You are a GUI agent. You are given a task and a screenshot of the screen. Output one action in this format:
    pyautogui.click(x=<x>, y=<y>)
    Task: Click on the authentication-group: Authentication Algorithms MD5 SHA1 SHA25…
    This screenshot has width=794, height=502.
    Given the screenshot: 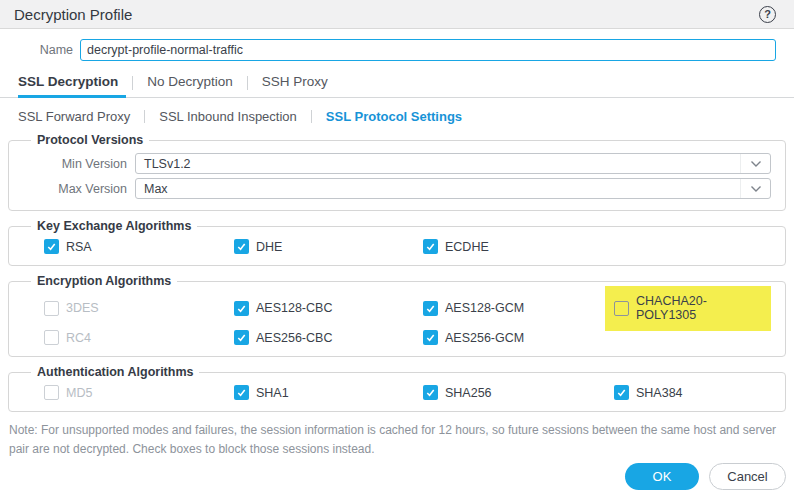 What is the action you would take?
    pyautogui.click(x=397, y=388)
    